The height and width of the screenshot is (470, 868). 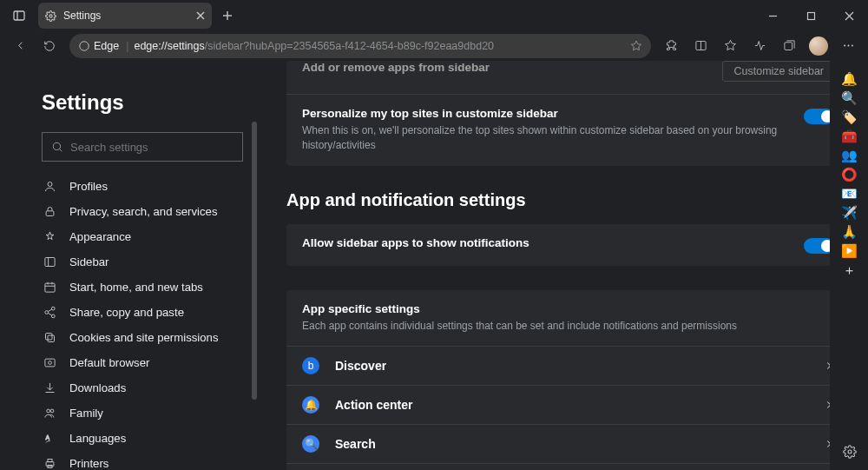 I want to click on app-row-discover: bDiscover, so click(x=569, y=365).